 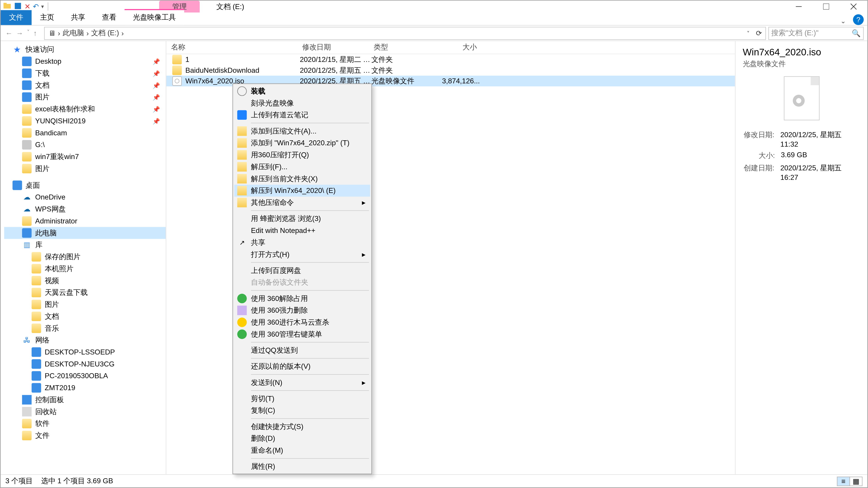 What do you see at coordinates (85, 73) in the screenshot?
I see `tree-downloads: 下载` at bounding box center [85, 73].